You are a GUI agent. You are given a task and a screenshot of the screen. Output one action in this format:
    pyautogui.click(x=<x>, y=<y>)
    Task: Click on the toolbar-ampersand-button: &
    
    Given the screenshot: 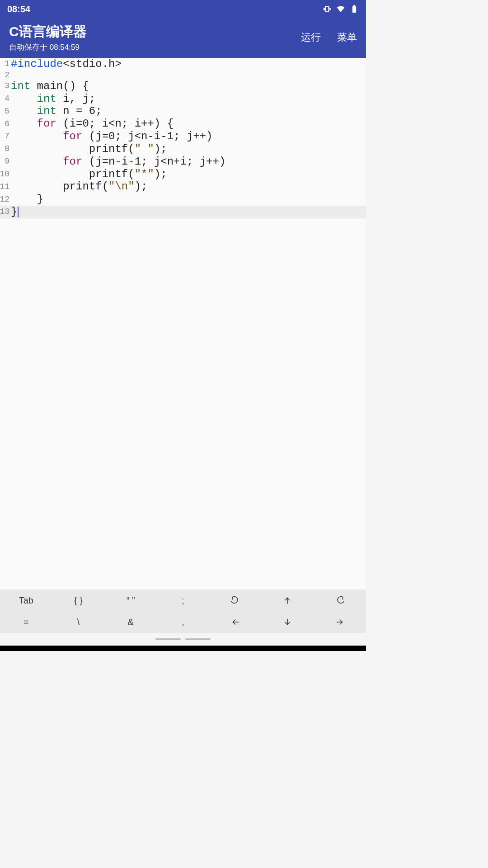 What is the action you would take?
    pyautogui.click(x=131, y=622)
    